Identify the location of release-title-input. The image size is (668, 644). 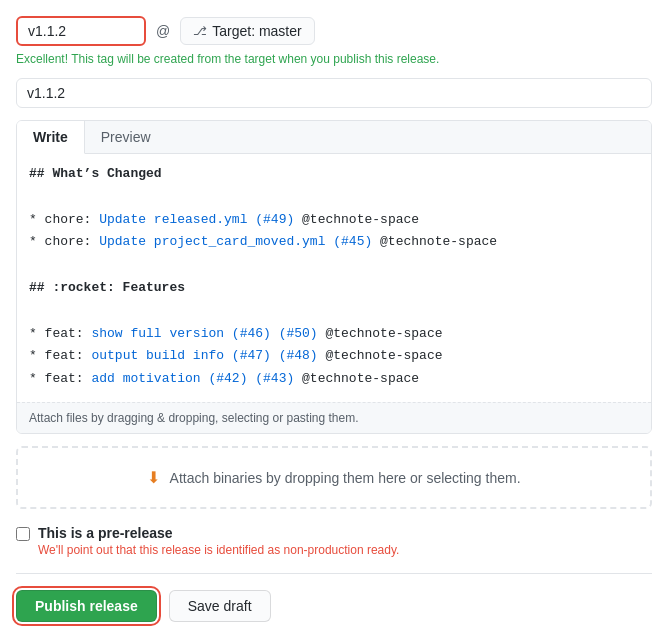
(334, 93).